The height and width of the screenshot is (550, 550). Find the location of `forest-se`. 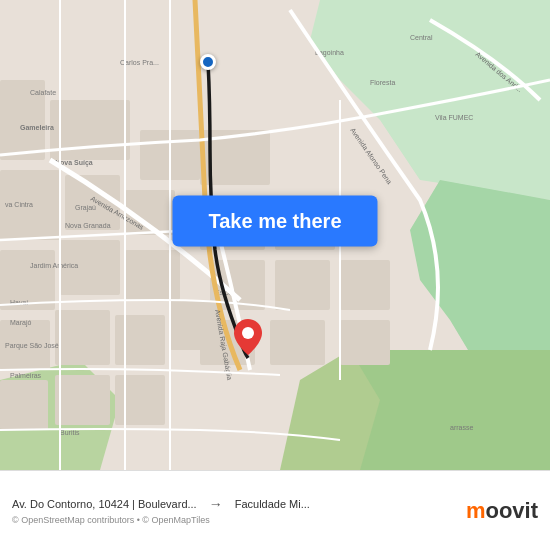

forest-se is located at coordinates (450, 410).